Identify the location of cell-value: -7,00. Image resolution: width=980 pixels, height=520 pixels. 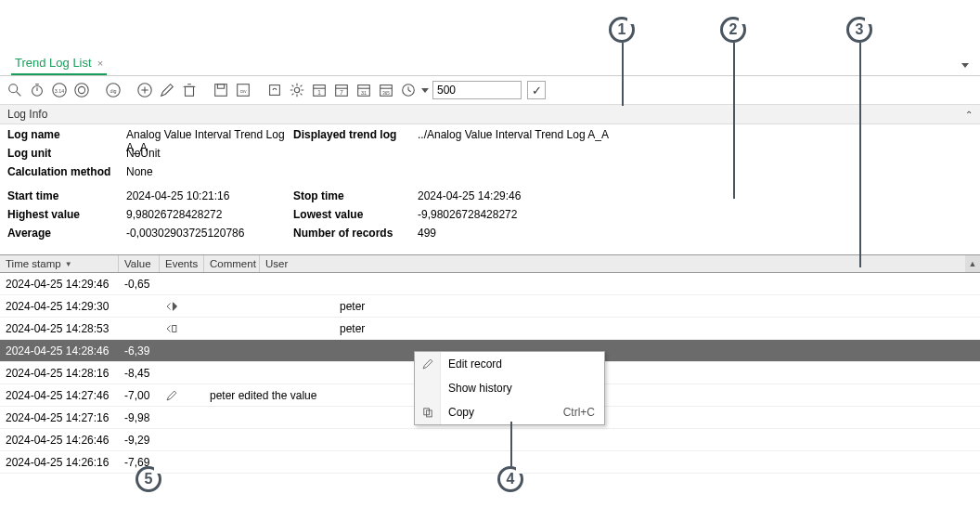
(139, 396).